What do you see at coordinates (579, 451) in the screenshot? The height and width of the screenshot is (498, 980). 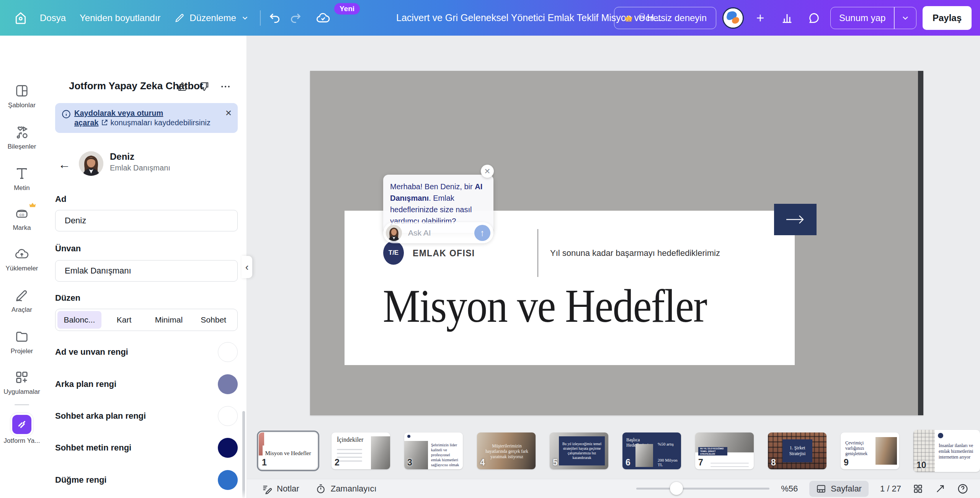 I see `page-thumbnail-5: Bu yıl izleyeceğimiz temel stratejileri …` at bounding box center [579, 451].